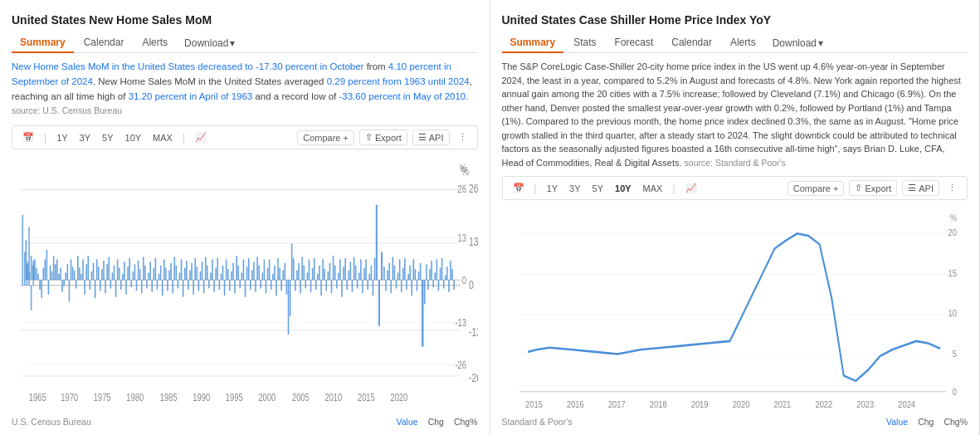 The image size is (980, 435). Describe the element at coordinates (921, 188) in the screenshot. I see `api-button-right: ☰ API` at that location.